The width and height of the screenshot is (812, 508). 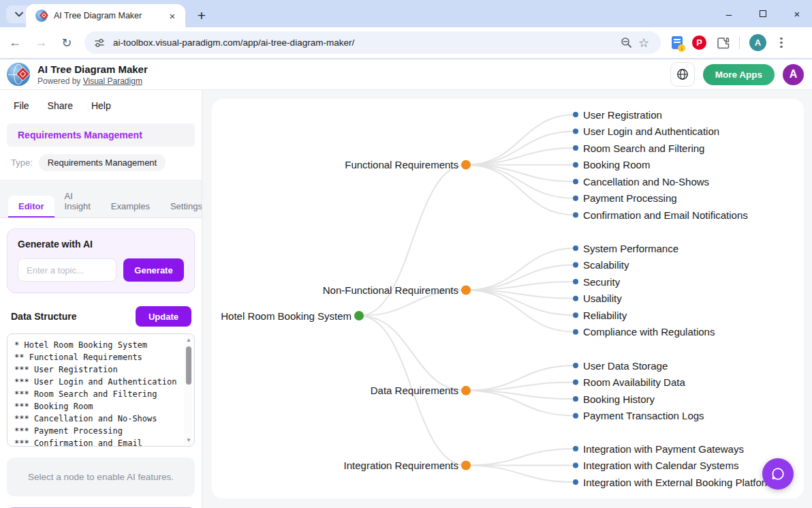 What do you see at coordinates (602, 282) in the screenshot?
I see `tree-leaf-label: Security` at bounding box center [602, 282].